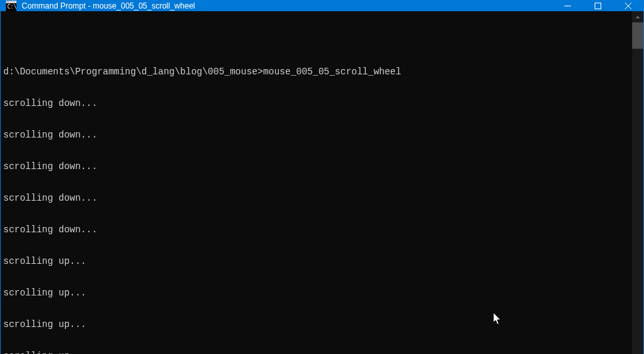 The image size is (644, 354). Describe the element at coordinates (568, 6) in the screenshot. I see `minimize-button` at that location.